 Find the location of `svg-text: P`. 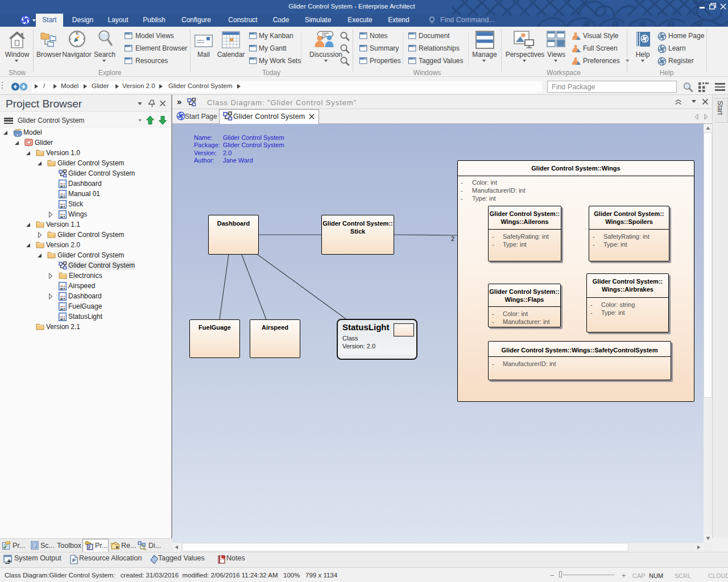

svg-text: P is located at coordinates (74, 560).